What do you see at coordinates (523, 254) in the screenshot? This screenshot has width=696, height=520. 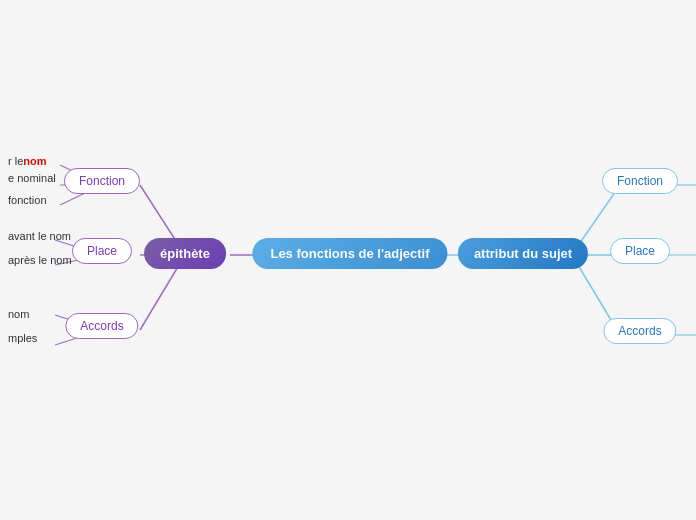 I see `attribut-sujet-node: attribut du sujet` at bounding box center [523, 254].